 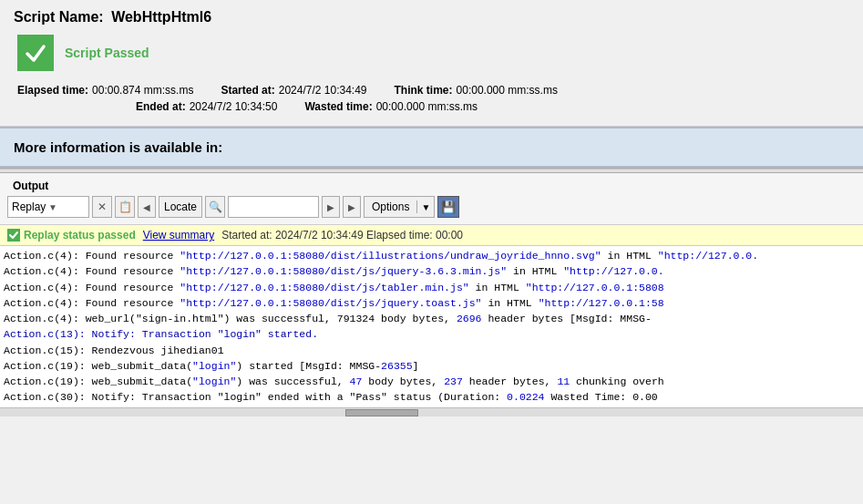 I want to click on wasted-value: 00:00.000 mm:ss.ms, so click(x=426, y=107).